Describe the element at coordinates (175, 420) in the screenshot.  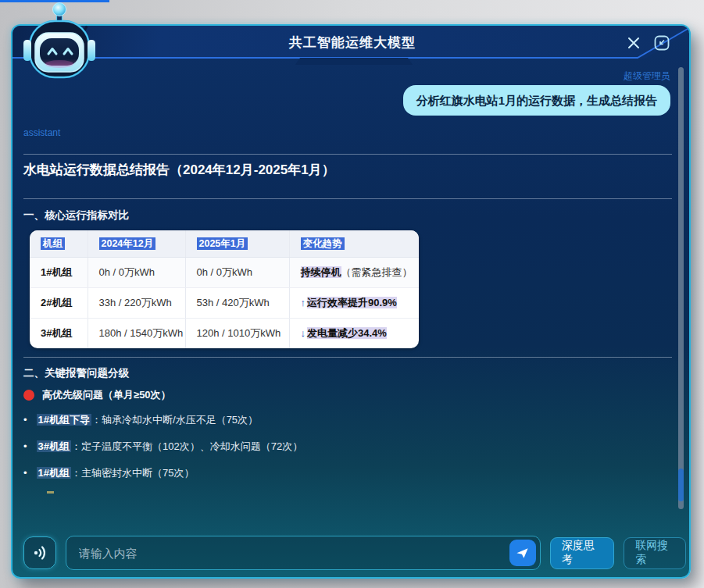
I see `alert-text: ：轴承冷却水中断/水压不足（75次）` at that location.